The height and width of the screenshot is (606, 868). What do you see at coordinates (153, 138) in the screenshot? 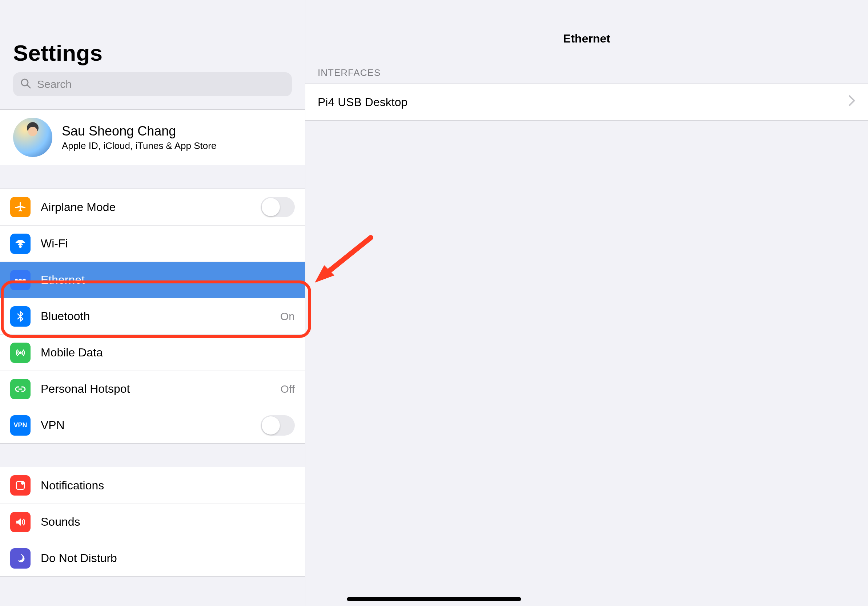
I see `account-row: Sau Sheong Chang Apple ID, iCloud, iTune…` at bounding box center [153, 138].